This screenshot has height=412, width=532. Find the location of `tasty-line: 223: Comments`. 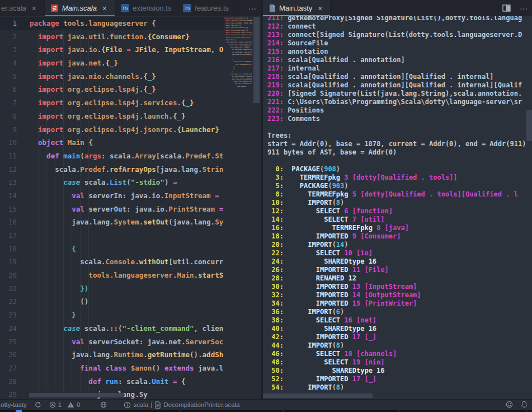

tasty-line: 223: Comments is located at coordinates (399, 119).